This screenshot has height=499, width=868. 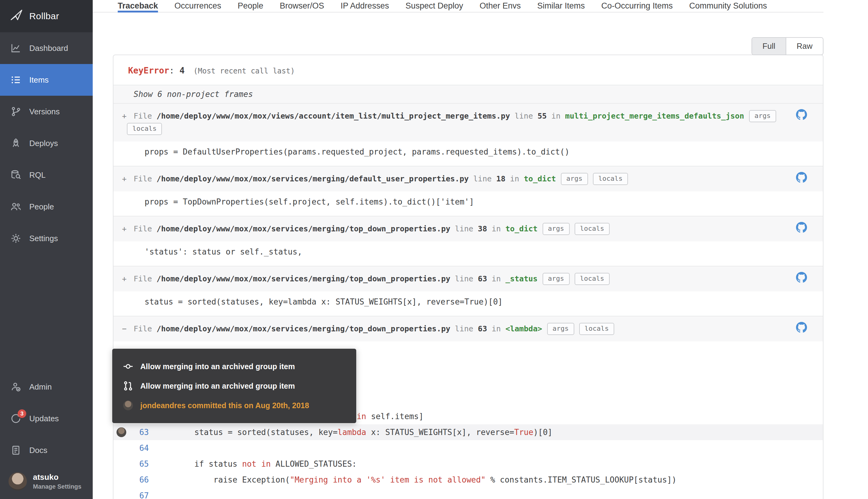 What do you see at coordinates (217, 386) in the screenshot?
I see `tooltip-text: Allow merging into an archived group ite…` at bounding box center [217, 386].